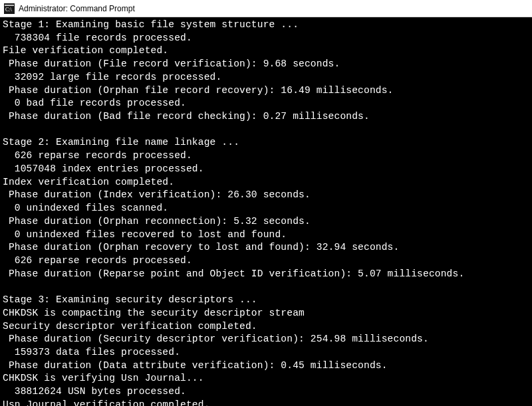 The image size is (532, 406). I want to click on command-prompt-icon: C:\, so click(9, 9).